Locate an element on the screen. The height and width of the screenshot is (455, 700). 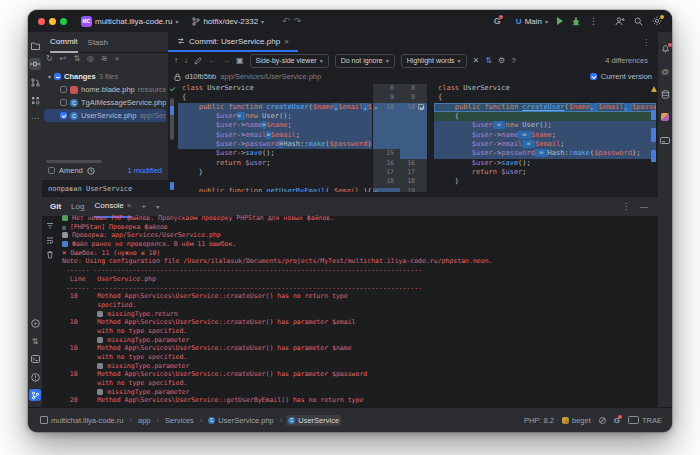
diff-settings-gear-icon: ⚙ is located at coordinates (502, 60).